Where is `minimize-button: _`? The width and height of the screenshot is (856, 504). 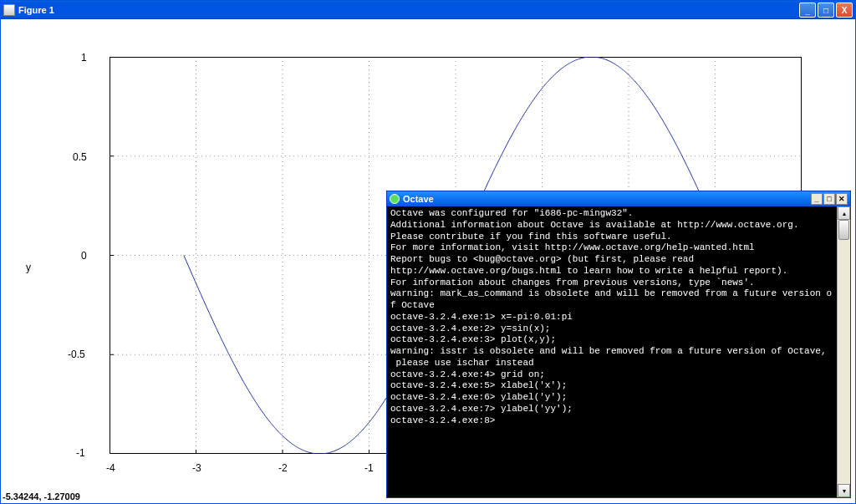 minimize-button: _ is located at coordinates (808, 10).